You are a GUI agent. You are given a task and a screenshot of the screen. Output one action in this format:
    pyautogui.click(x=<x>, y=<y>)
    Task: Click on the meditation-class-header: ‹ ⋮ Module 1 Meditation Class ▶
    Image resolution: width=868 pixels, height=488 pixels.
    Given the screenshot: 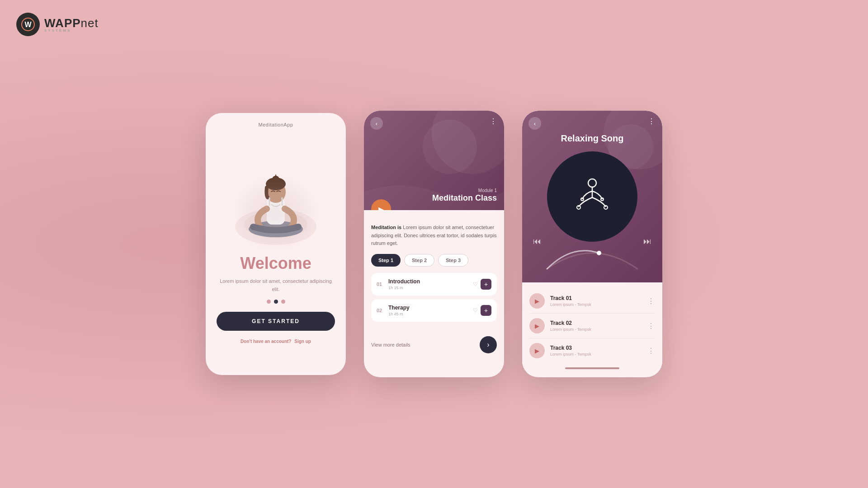 What is the action you would take?
    pyautogui.click(x=434, y=160)
    